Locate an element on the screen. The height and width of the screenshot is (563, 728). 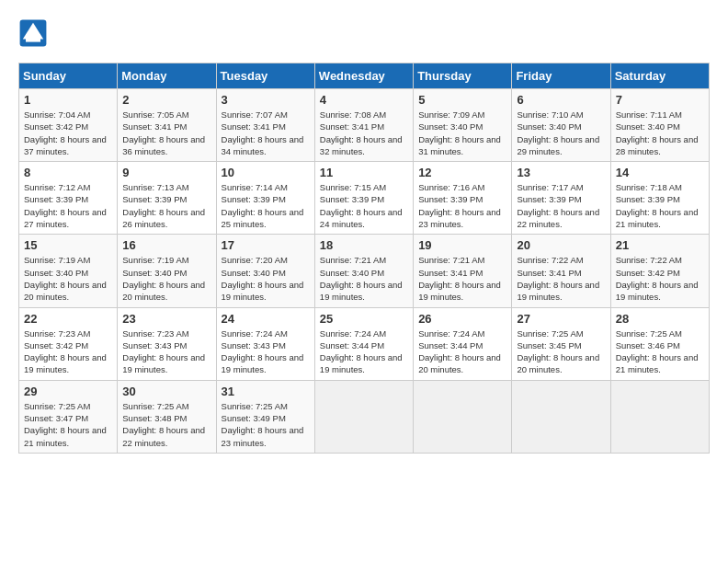
day-number: 8 is located at coordinates (68, 173).